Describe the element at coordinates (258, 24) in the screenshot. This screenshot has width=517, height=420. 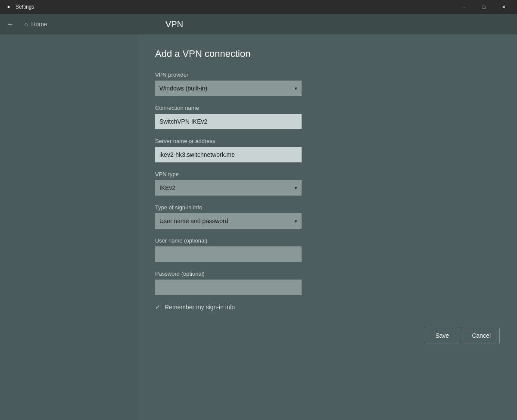
I see `nav-bar: ← ⌂ Home VPN` at that location.